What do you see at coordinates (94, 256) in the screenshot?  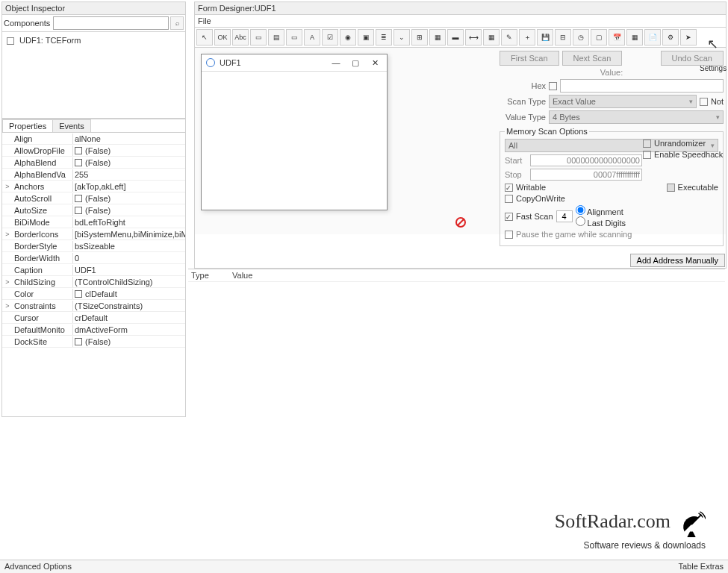 I see `property-grid: Align alNone AllowDropFile (False) Alpha…` at bounding box center [94, 256].